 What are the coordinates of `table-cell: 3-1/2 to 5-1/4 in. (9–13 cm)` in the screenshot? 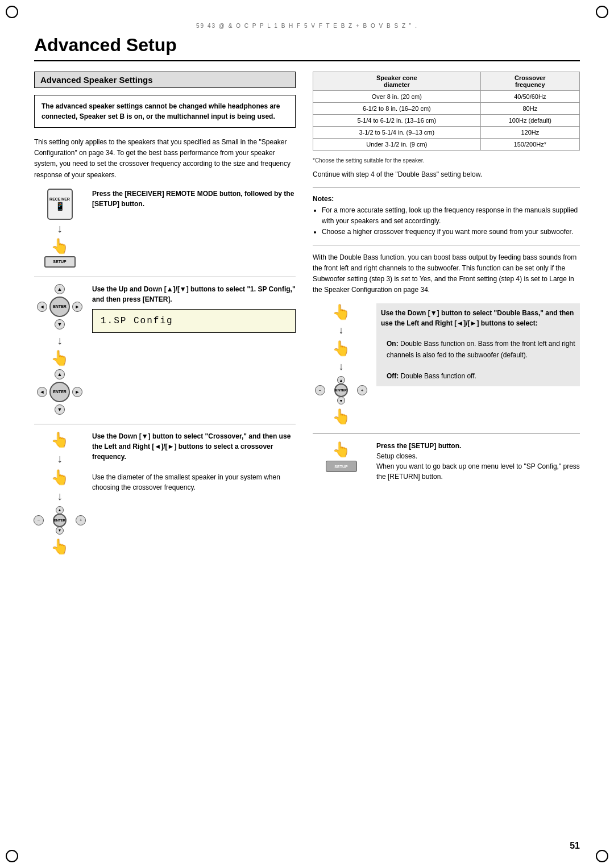 It's located at (397, 133).